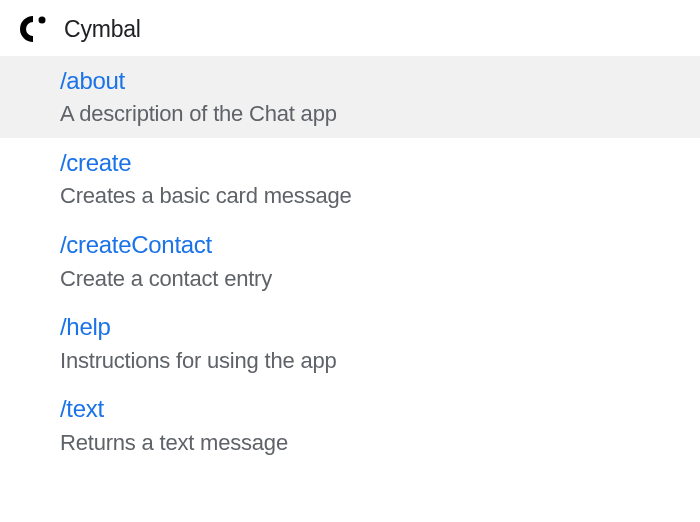 The height and width of the screenshot is (522, 700). What do you see at coordinates (102, 30) in the screenshot?
I see `app-name: Cymbal` at bounding box center [102, 30].